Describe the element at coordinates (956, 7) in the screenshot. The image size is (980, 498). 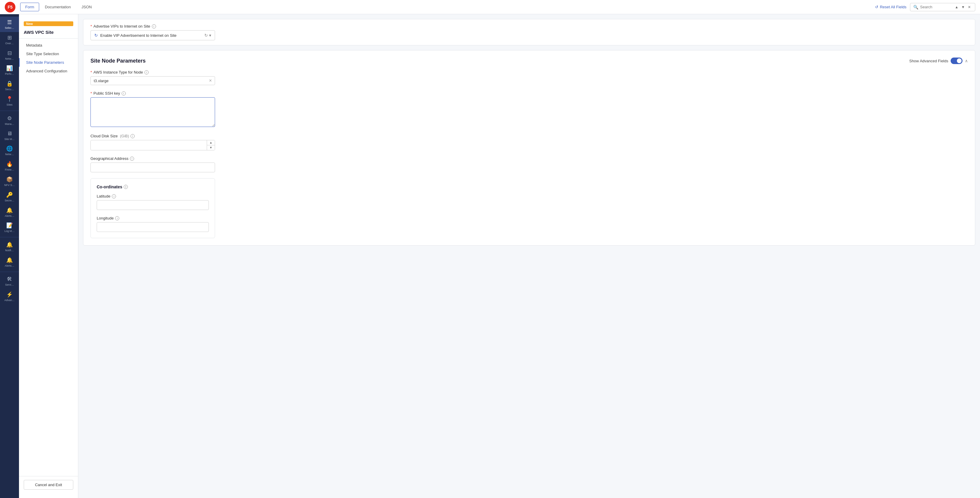
I see `search-up-button: ▲` at that location.